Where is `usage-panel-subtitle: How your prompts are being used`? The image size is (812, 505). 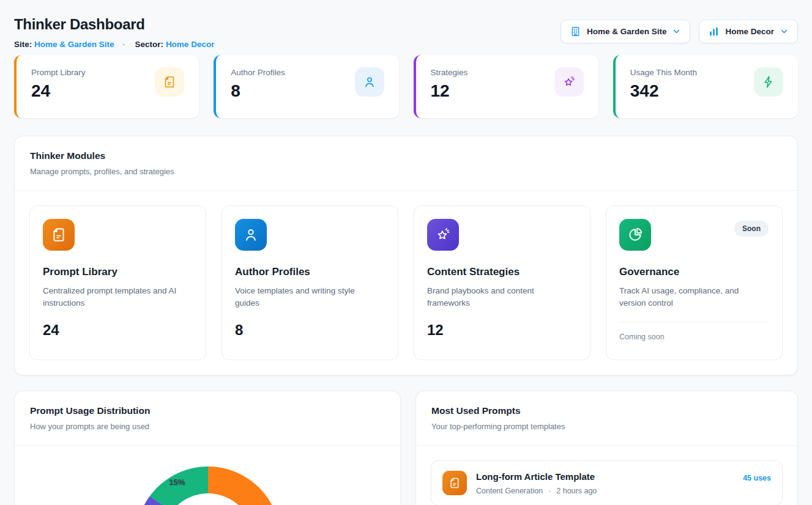
usage-panel-subtitle: How your prompts are being used is located at coordinates (207, 427).